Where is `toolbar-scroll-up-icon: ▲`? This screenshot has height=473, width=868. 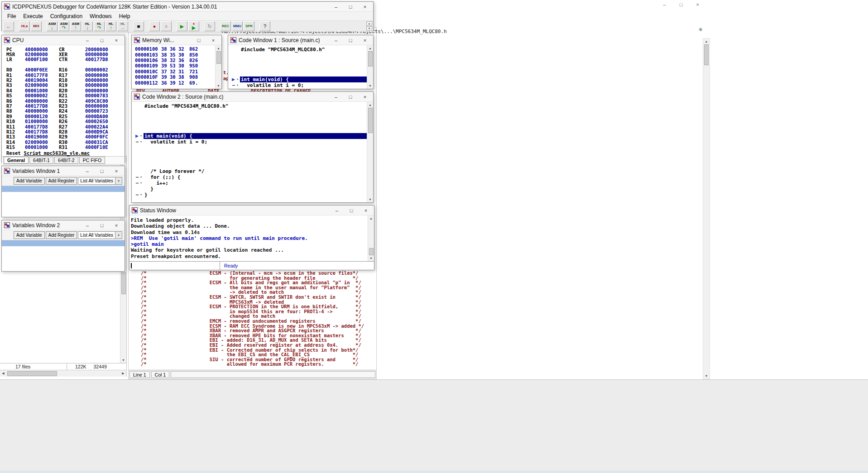 toolbar-scroll-up-icon: ▲ is located at coordinates (369, 24).